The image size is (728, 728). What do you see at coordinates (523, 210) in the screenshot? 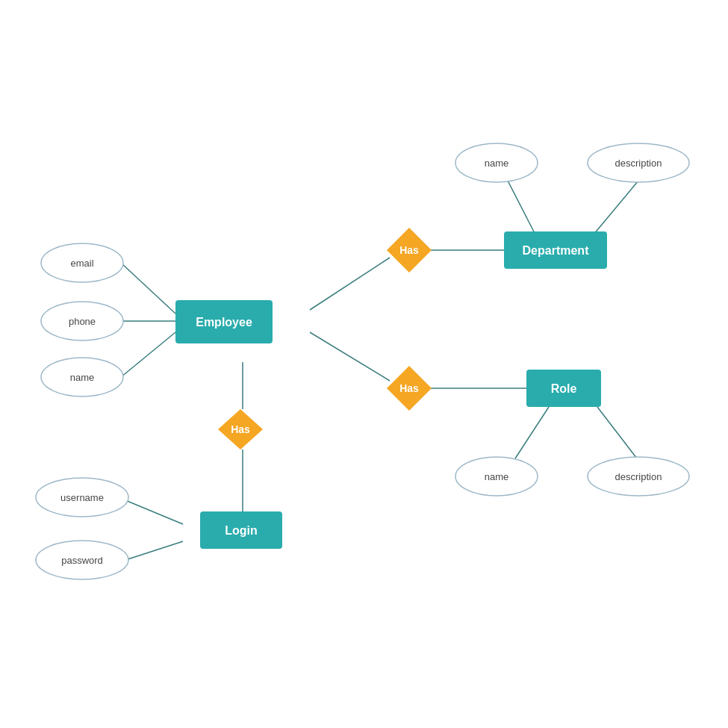
I see `connector-dept-name` at bounding box center [523, 210].